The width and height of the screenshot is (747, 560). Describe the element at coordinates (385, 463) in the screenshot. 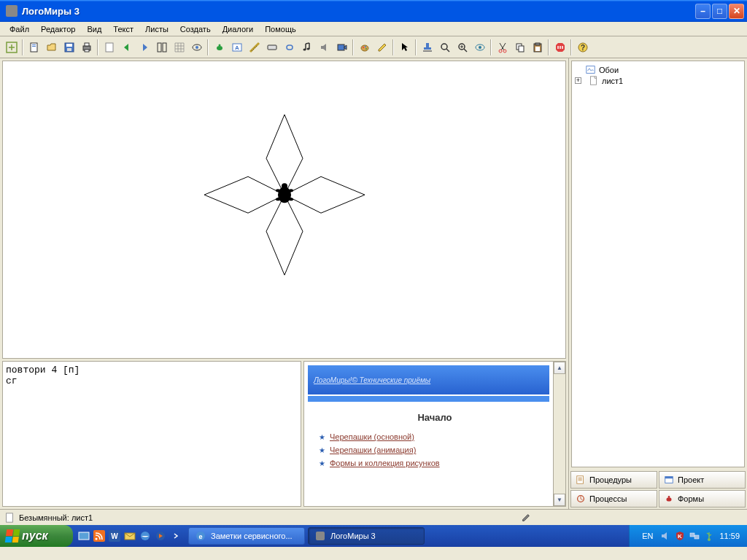

I see `help-link-forms: Формы и коллекция рисунков` at that location.